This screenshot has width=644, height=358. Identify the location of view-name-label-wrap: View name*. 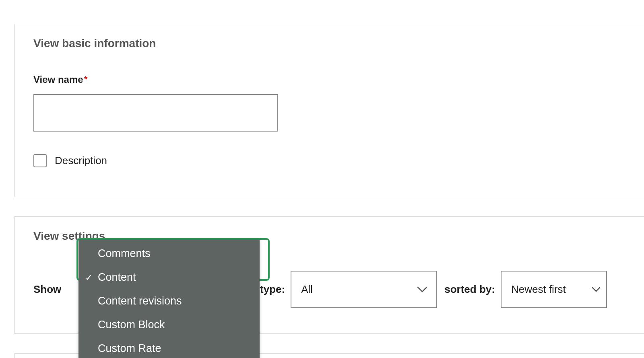
(60, 80).